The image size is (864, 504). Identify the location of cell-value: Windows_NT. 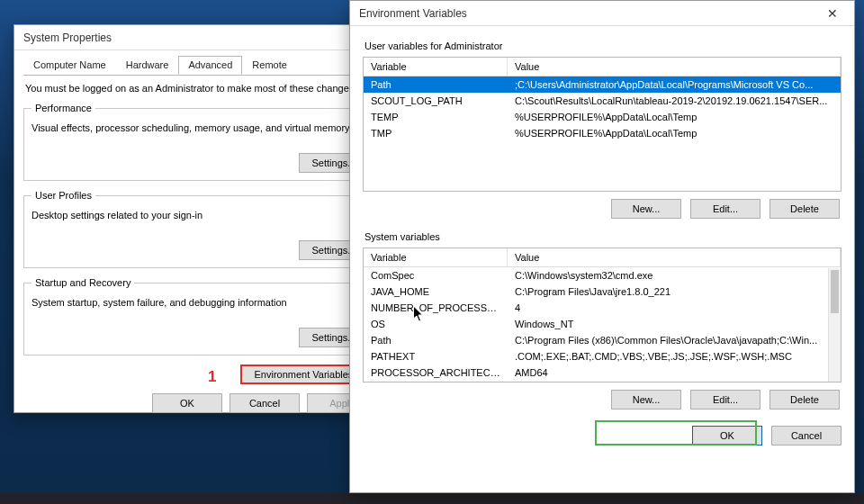
(668, 324).